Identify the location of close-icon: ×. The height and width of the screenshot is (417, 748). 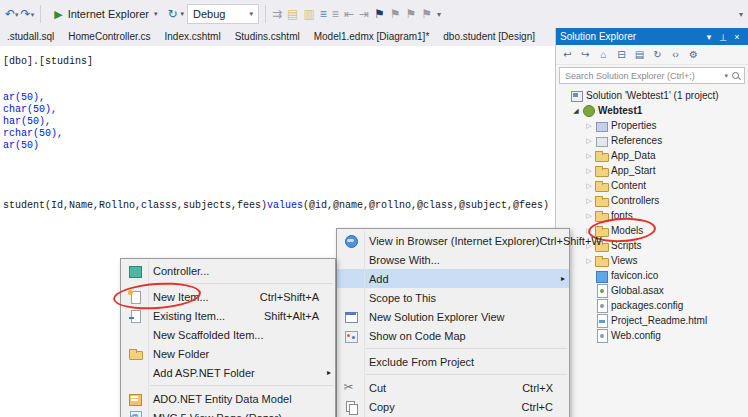
(737, 37).